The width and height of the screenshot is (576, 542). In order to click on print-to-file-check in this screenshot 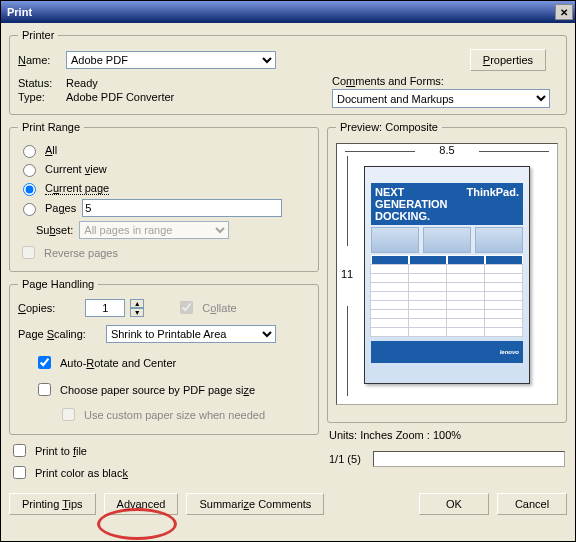, I will do `click(20, 450)`.